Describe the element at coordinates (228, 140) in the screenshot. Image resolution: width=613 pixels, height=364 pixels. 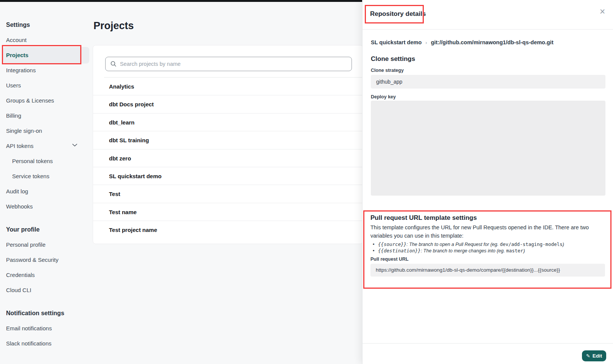
I see `project-row-dbt-sl-training: dbt SL training` at that location.